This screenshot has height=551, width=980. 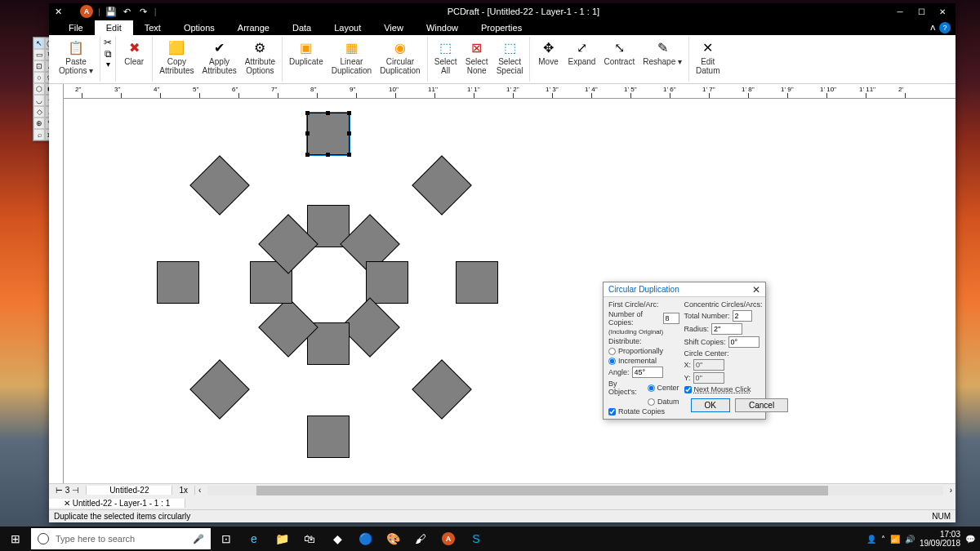 What do you see at coordinates (351, 57) in the screenshot?
I see `linear-duplication-button: ▦ Linear Duplication` at bounding box center [351, 57].